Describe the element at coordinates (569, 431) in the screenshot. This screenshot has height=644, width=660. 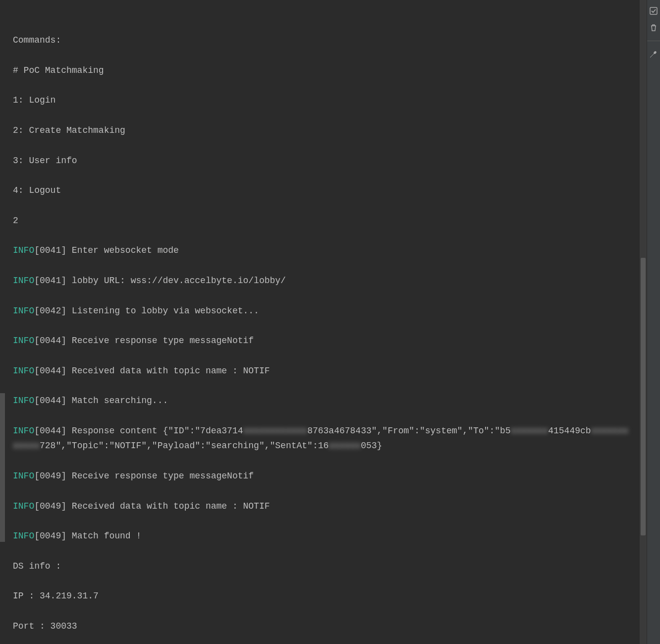
I see `log-text: 415449cb` at that location.